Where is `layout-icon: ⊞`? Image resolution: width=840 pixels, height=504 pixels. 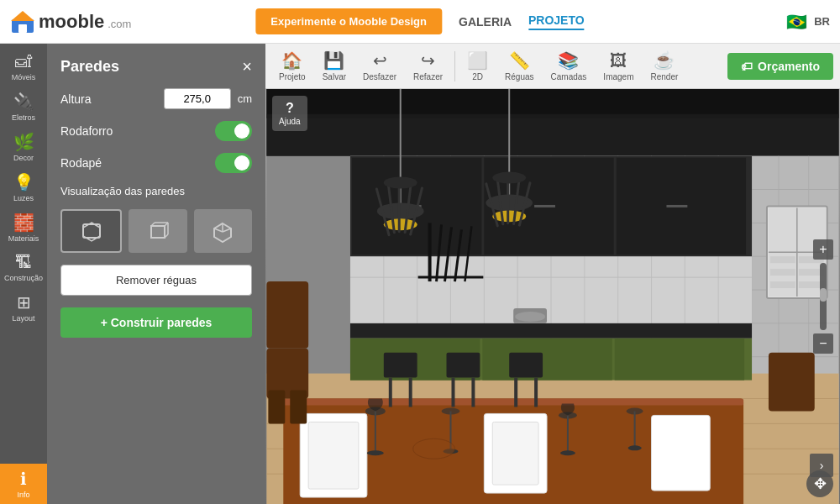
layout-icon: ⊞ is located at coordinates (24, 302).